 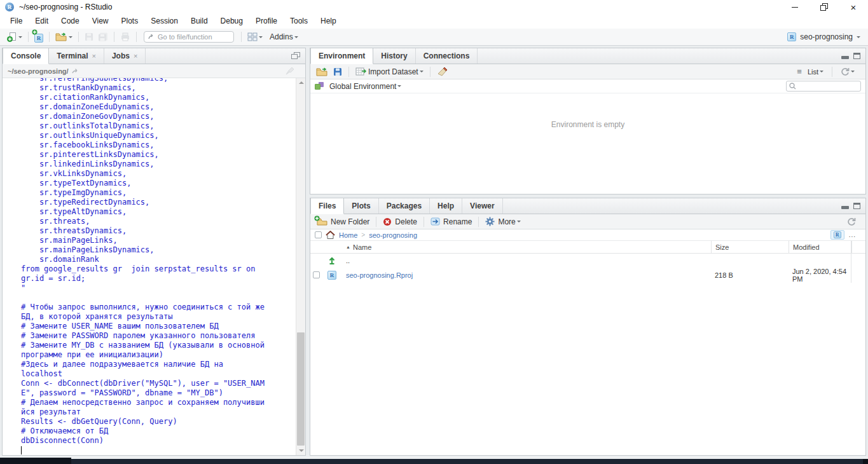 I want to click on environment-scope-button: Global Environment, so click(x=365, y=86).